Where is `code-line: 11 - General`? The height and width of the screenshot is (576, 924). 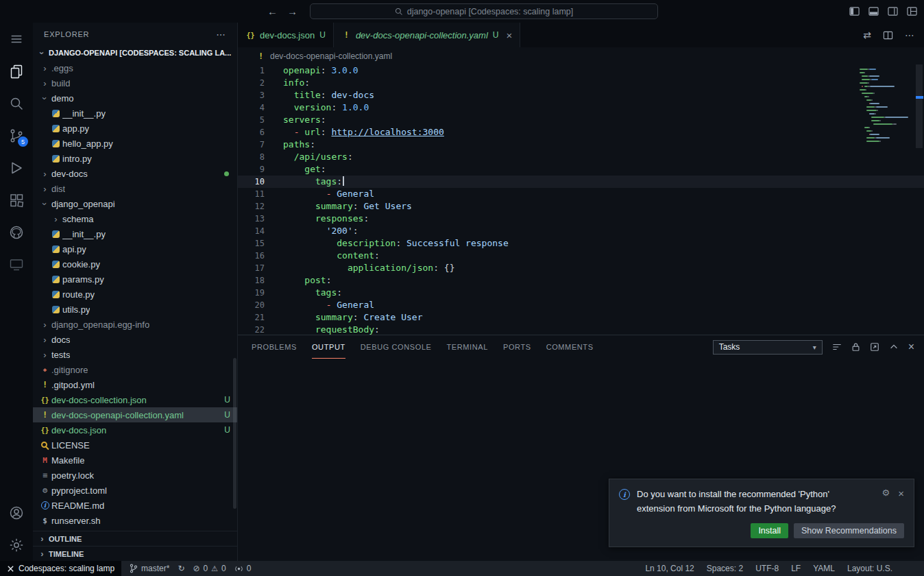
code-line: 11 - General is located at coordinates (581, 194).